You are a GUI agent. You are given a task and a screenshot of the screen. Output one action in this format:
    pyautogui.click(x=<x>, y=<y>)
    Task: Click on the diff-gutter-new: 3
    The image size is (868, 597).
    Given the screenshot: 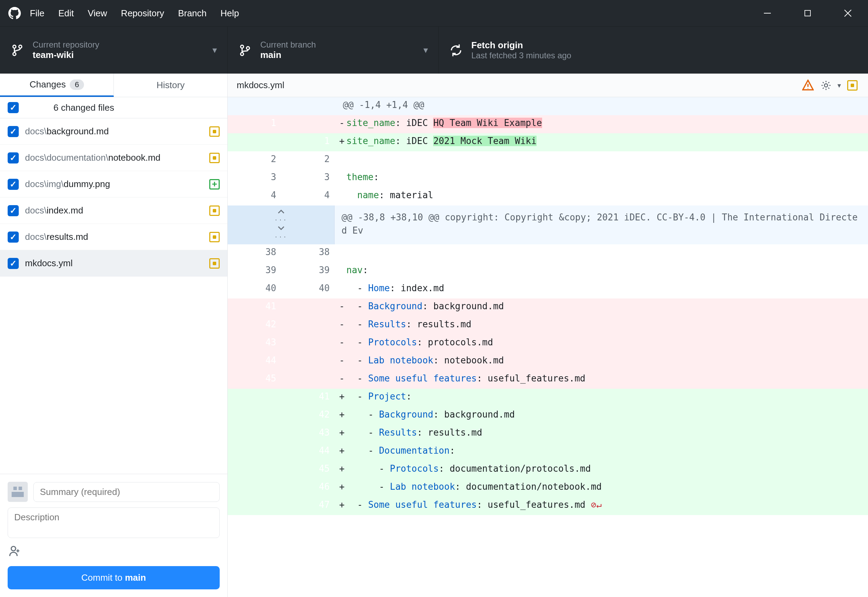 What is the action you would take?
    pyautogui.click(x=308, y=178)
    